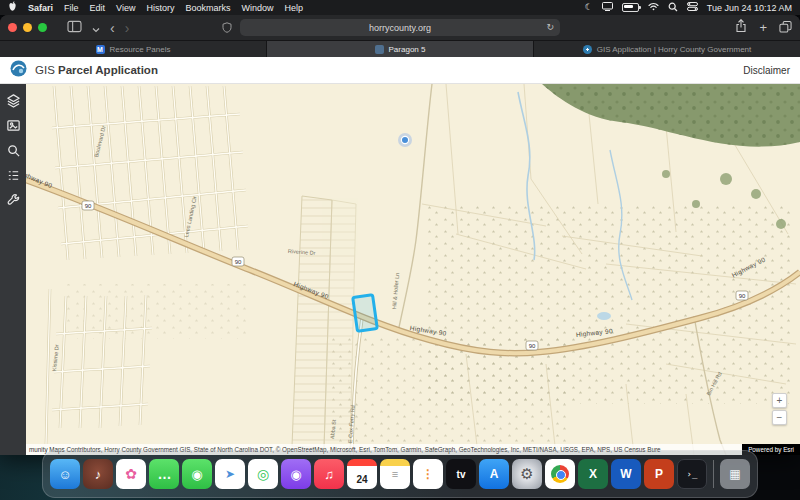 This screenshot has height=500, width=800. I want to click on dock-app-store-icon: A, so click(494, 474).